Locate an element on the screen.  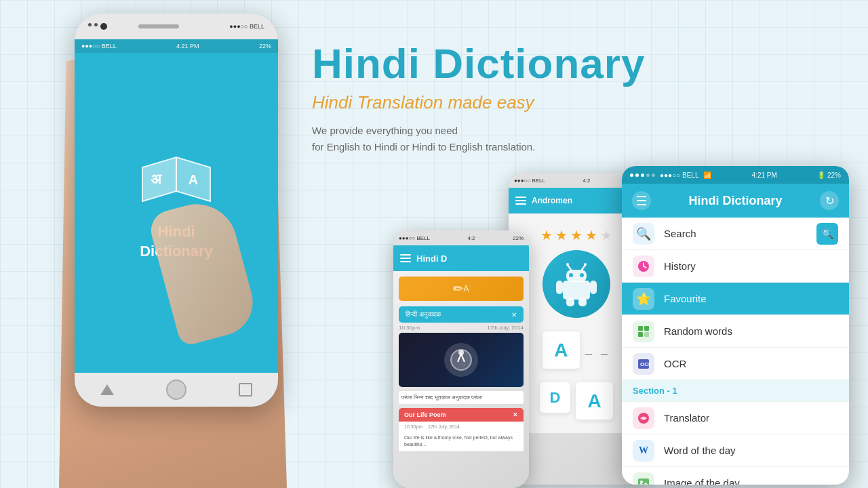
back-button is located at coordinates (107, 390).